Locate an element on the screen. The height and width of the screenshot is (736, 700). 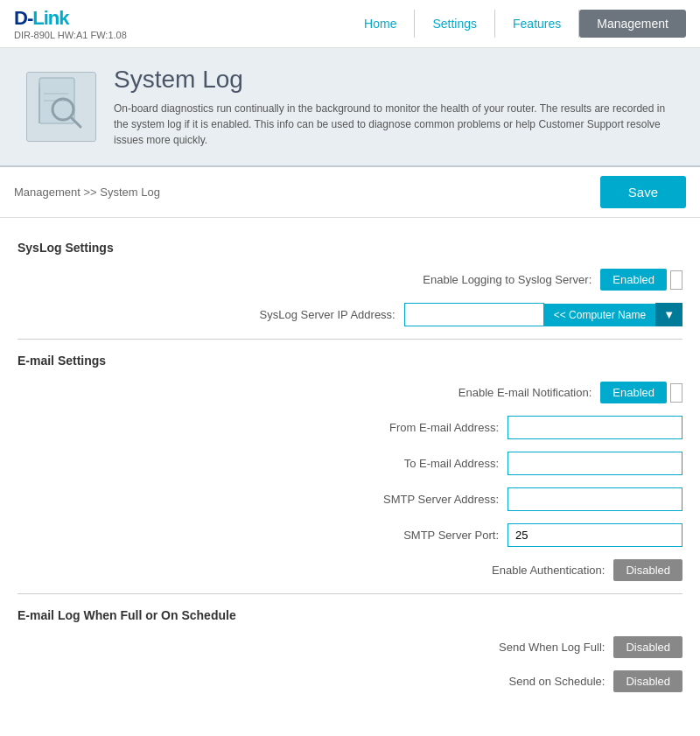
header: D-Link DIR-890L HW:A1 FW:1.08 Home Setti… is located at coordinates (350, 25).